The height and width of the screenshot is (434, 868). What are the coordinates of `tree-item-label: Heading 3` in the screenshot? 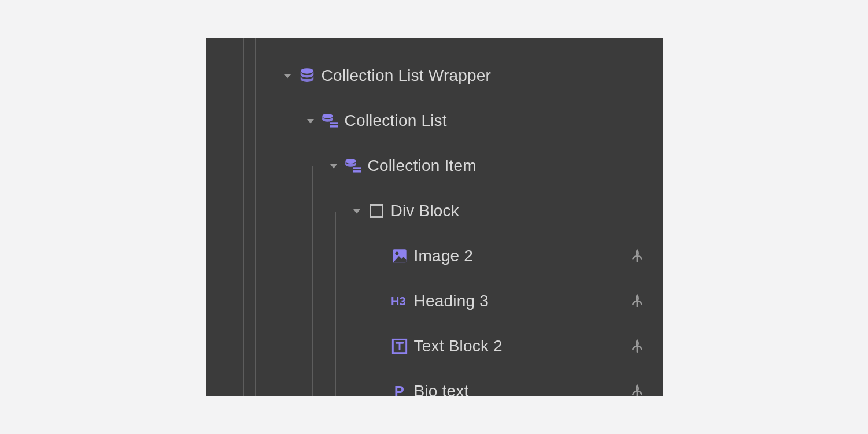 It's located at (451, 301).